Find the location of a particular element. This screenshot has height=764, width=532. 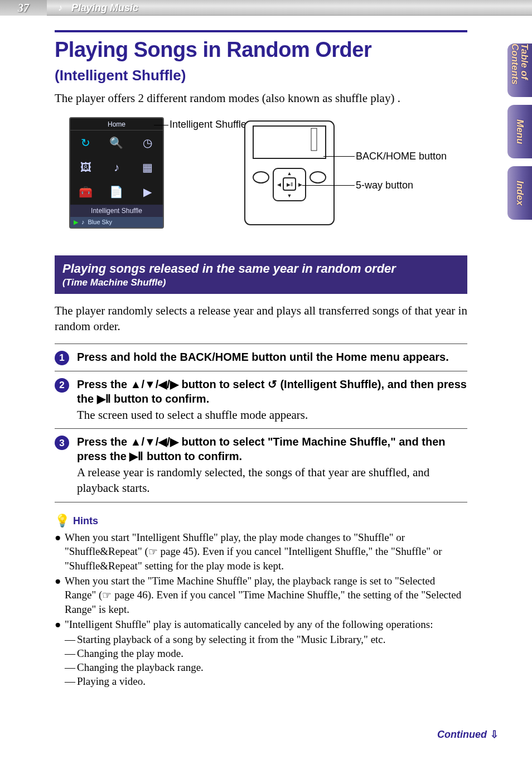

hint-sub-text: Playing a video. is located at coordinates (112, 681).